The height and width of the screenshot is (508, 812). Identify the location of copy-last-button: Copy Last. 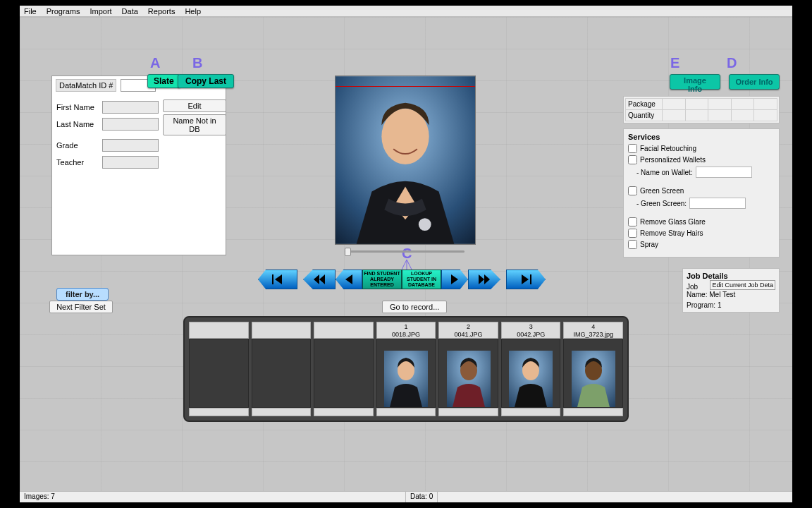
(206, 81).